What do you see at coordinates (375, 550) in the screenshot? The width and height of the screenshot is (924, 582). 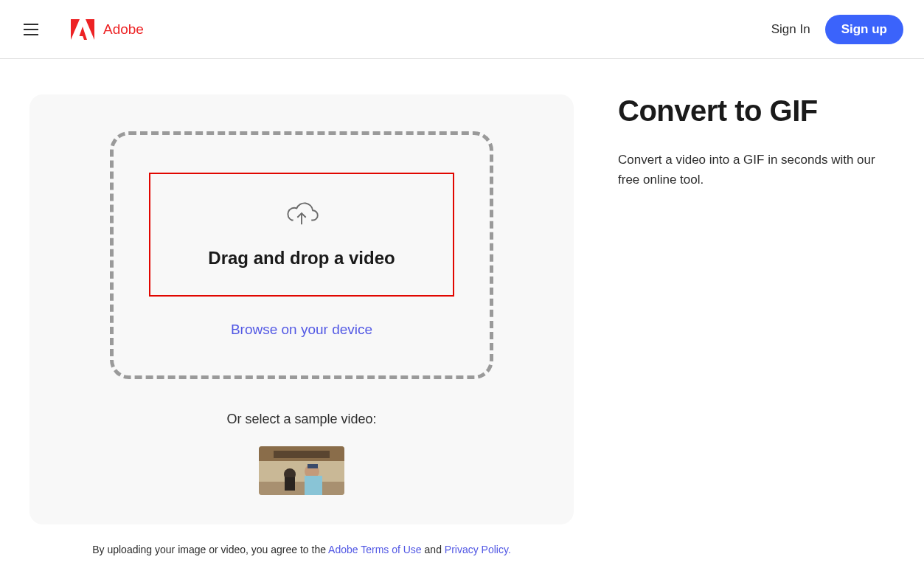 I see `terms-of-use-link: Adobe Terms of Use` at bounding box center [375, 550].